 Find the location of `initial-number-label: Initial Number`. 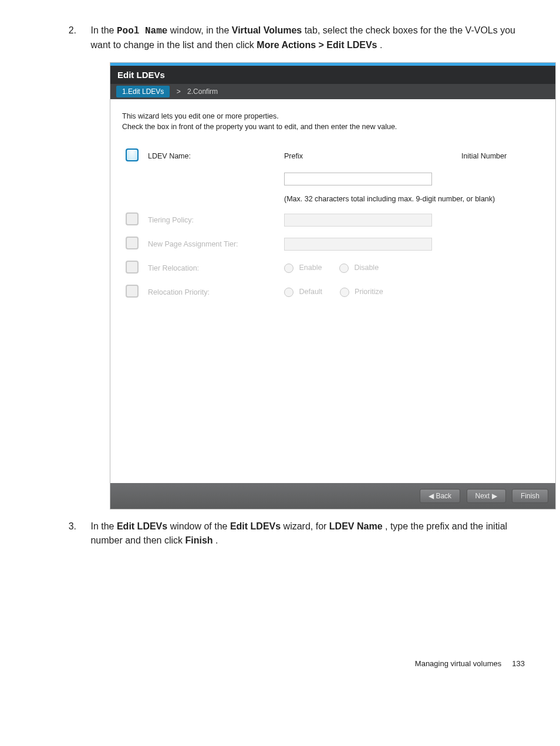

initial-number-label: Initial Number is located at coordinates (501, 156).